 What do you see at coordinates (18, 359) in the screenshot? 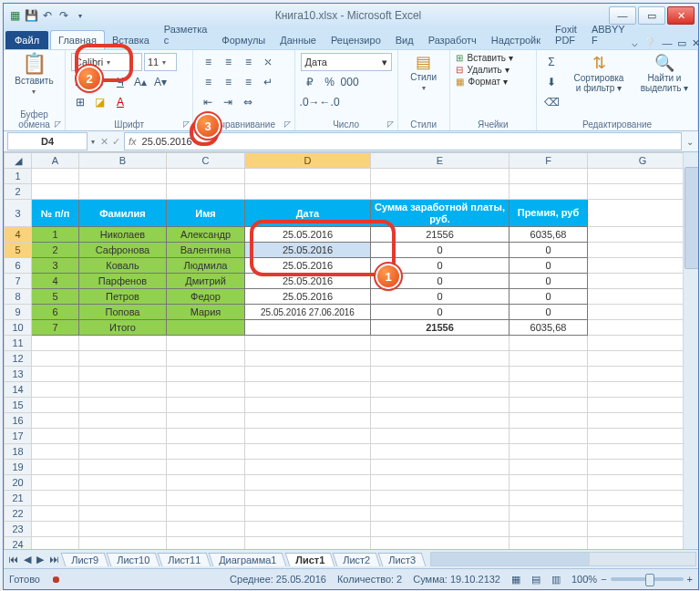
I see `row-12: 12` at bounding box center [18, 359].